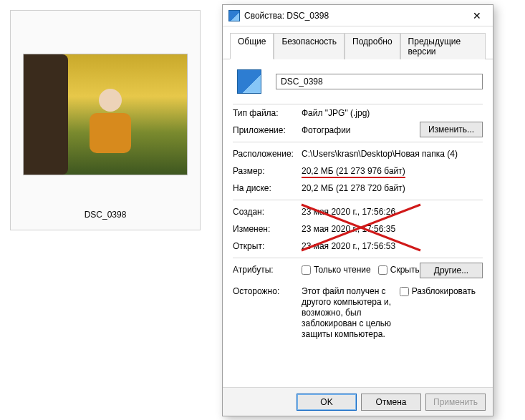 The height and width of the screenshot is (420, 525). What do you see at coordinates (477, 16) in the screenshot?
I see `close-button: ✕` at bounding box center [477, 16].